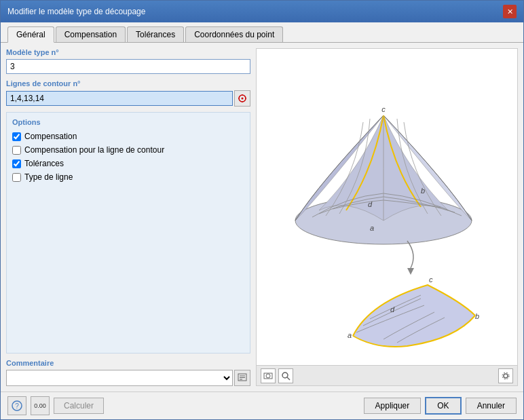 The height and width of the screenshot is (420, 524). What do you see at coordinates (31, 35) in the screenshot?
I see `tab-general: Général` at bounding box center [31, 35].